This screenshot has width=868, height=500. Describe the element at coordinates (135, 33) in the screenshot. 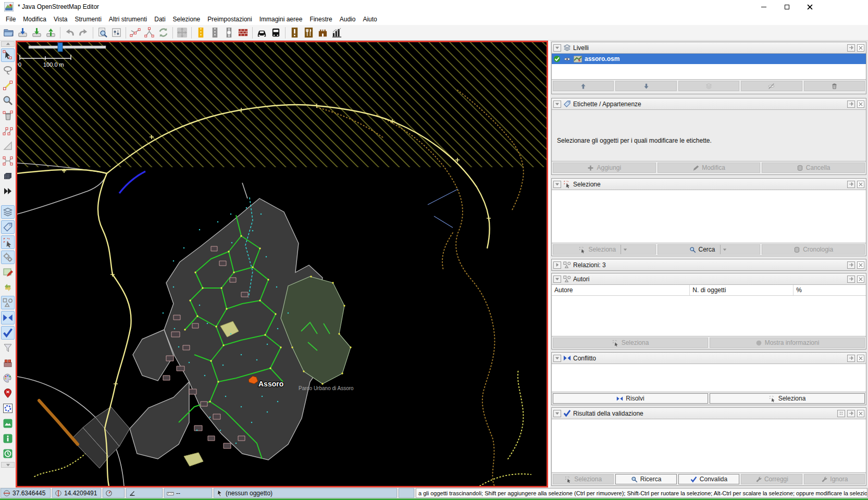

I see `merge-nodes-button` at that location.